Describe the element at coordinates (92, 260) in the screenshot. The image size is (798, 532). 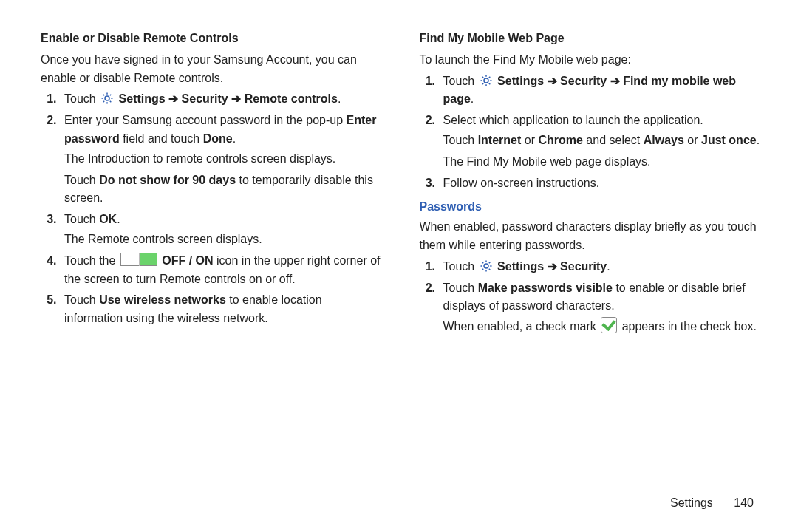
I see `text: Touch the` at that location.